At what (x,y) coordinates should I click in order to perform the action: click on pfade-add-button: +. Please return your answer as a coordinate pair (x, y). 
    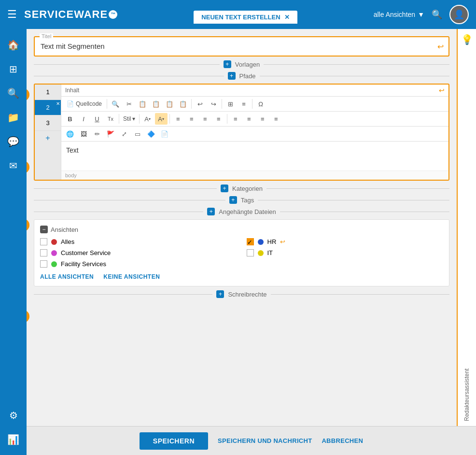
    Looking at the image, I should click on (232, 76).